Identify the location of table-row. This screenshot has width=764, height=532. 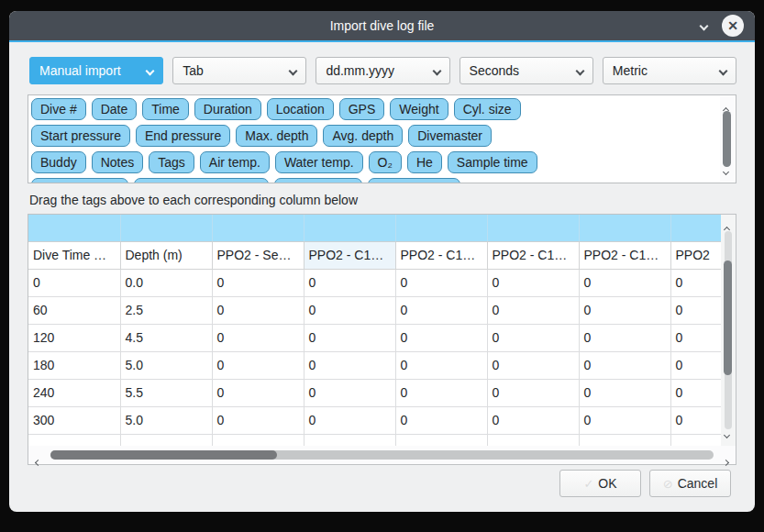
(374, 440).